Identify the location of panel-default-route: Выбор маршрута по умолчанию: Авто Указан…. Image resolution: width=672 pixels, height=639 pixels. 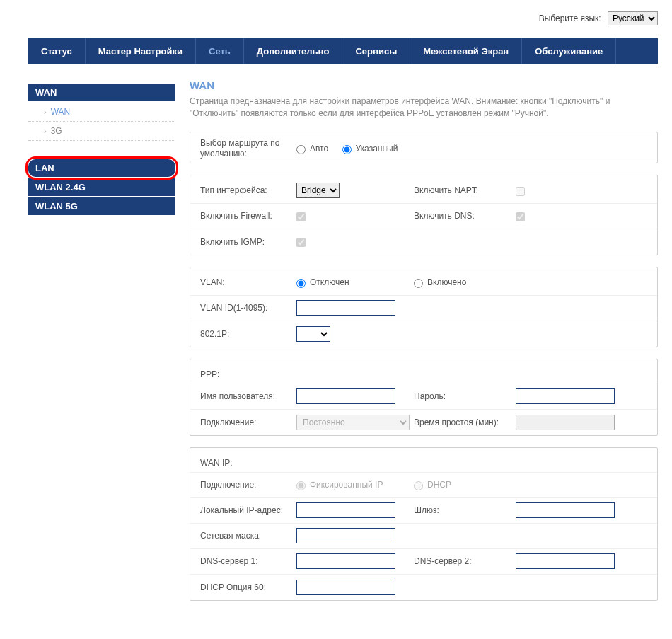
(424, 147).